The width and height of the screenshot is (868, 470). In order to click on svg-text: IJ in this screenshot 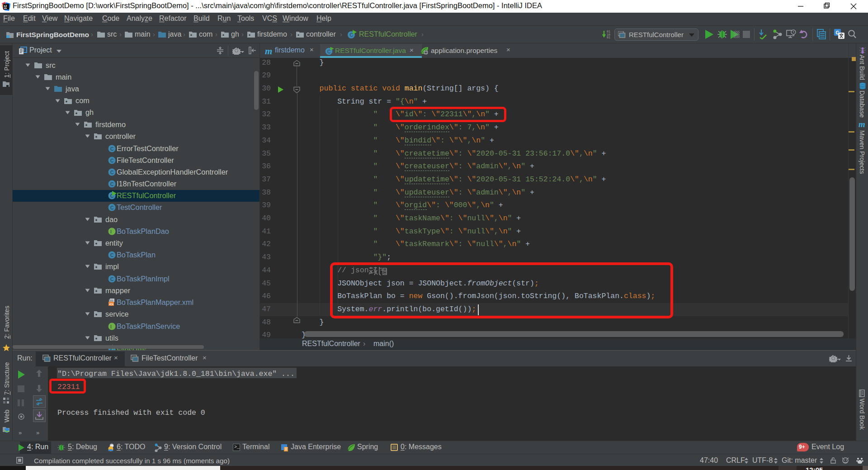, I will do `click(5, 6)`.